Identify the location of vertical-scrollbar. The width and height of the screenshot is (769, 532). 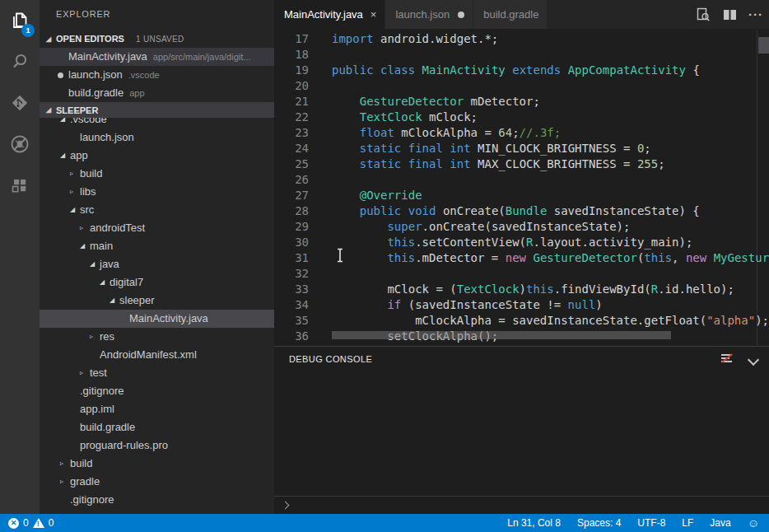
(762, 188).